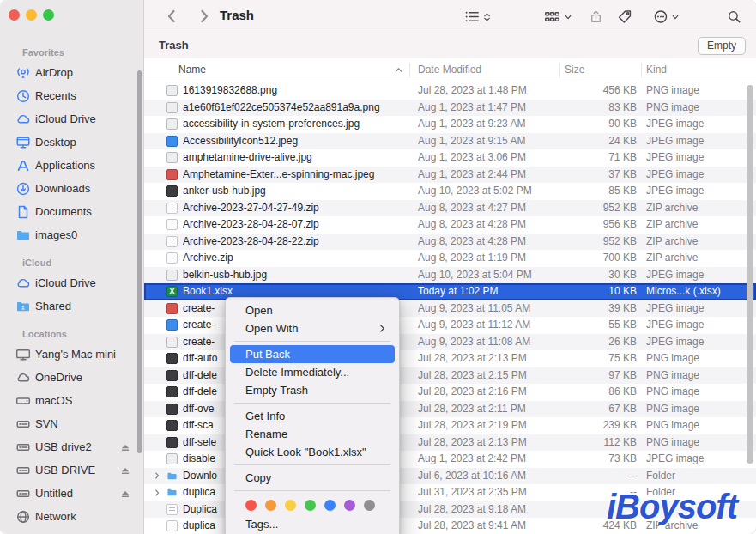 The height and width of the screenshot is (534, 756). I want to click on sort-ascending-icon, so click(398, 70).